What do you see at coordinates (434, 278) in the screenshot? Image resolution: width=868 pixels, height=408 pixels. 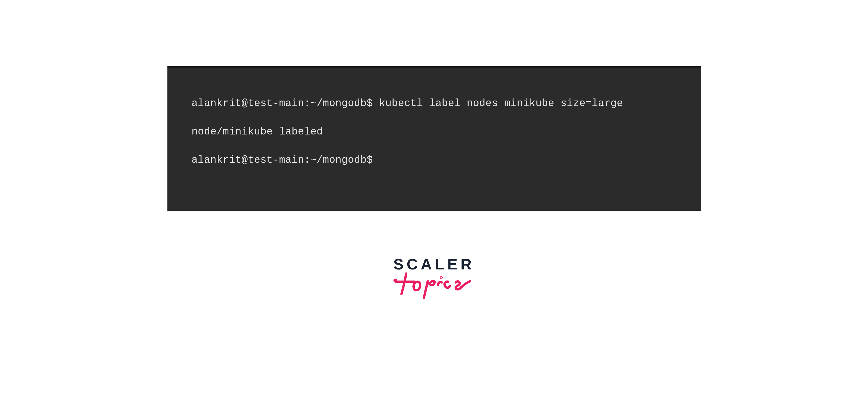 I see `scaler-topics-logo: SCALER` at bounding box center [434, 278].